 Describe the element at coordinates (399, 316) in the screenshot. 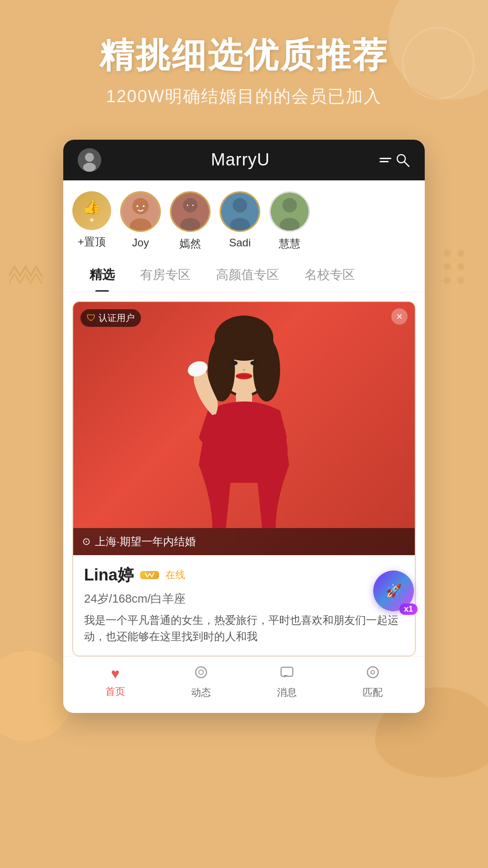

I see `close-button: ×` at that location.